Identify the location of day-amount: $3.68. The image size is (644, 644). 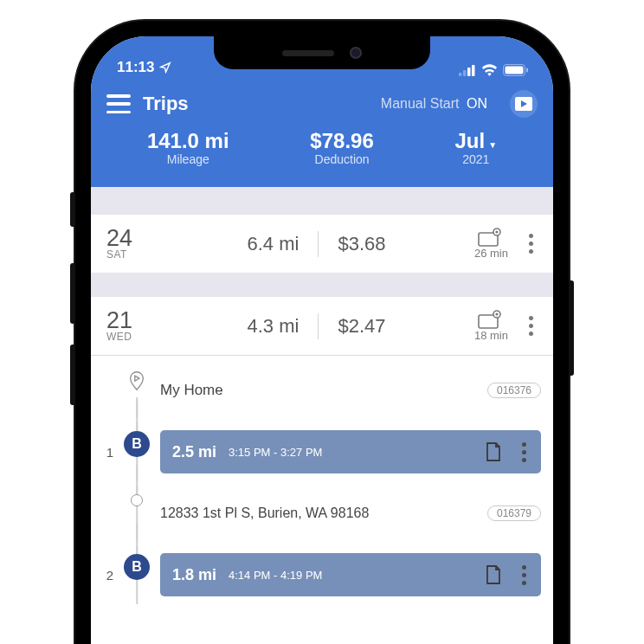
(362, 244).